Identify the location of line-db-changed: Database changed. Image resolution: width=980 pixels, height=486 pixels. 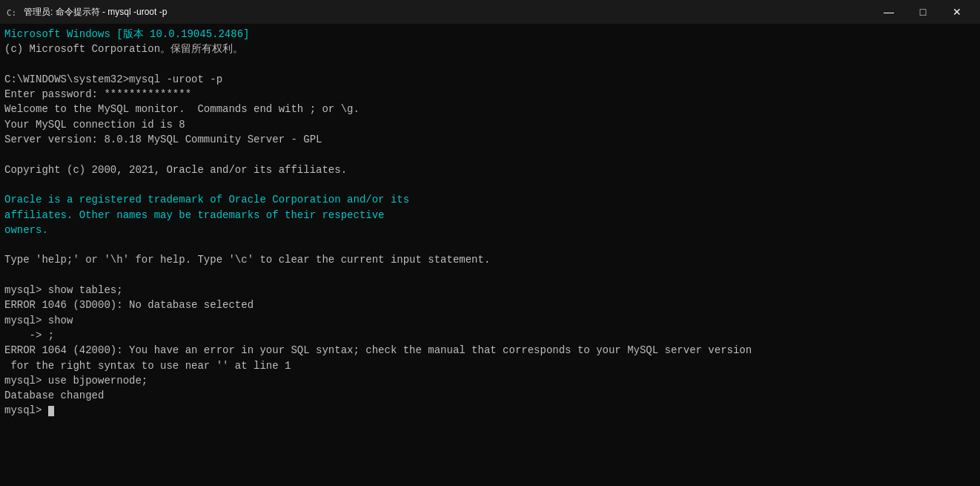
(490, 395).